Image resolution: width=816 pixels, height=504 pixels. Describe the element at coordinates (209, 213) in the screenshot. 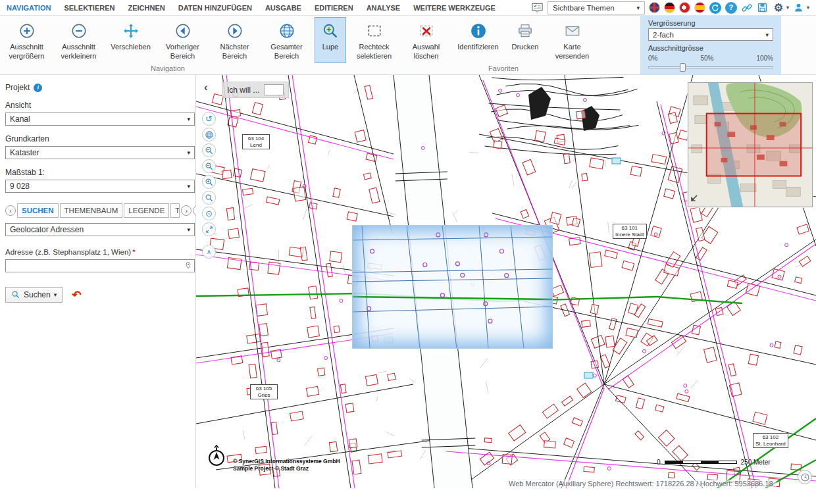

I see `map-center-button: ⊙` at that location.